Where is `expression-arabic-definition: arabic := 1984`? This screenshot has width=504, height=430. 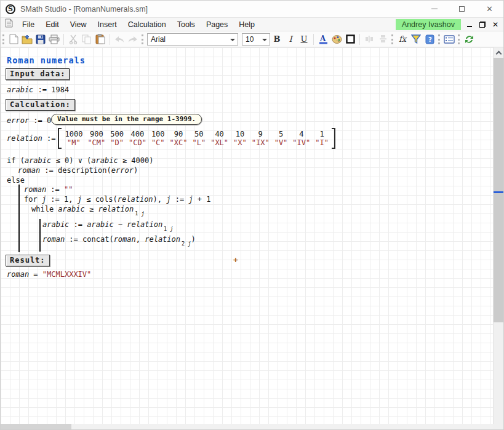
expression-arabic-definition: arabic := 1984 is located at coordinates (38, 90).